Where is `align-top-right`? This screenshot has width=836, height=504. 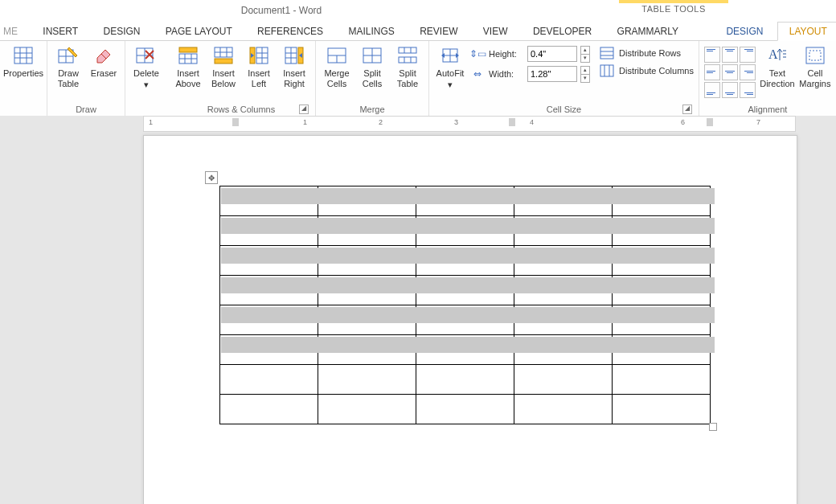
align-top-right is located at coordinates (748, 55).